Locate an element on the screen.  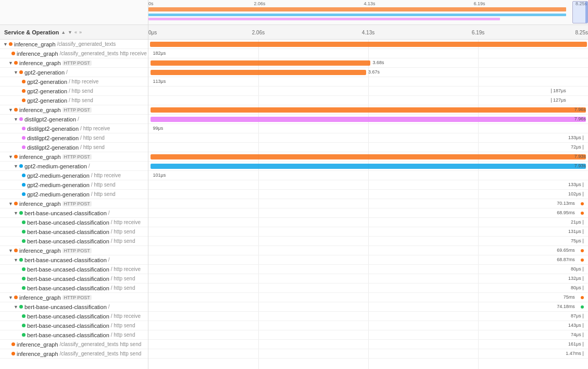
timeline-row: 102μs | is located at coordinates (368, 194).